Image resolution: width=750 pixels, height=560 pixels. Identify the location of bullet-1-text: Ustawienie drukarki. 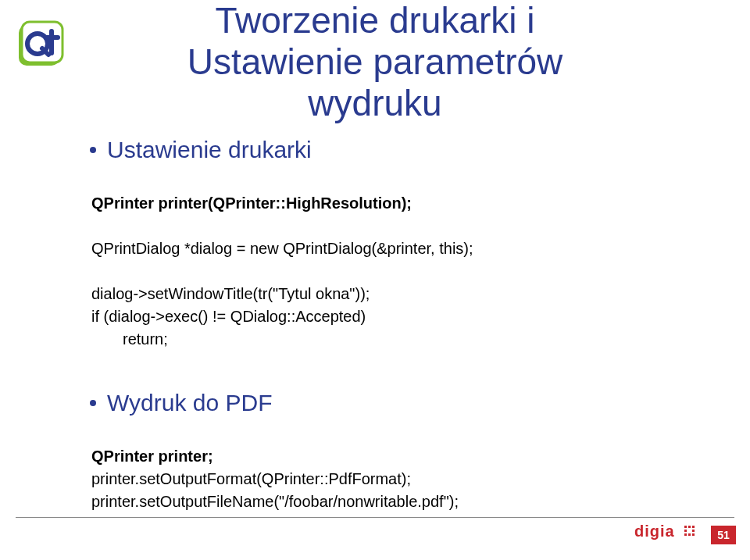
(209, 150).